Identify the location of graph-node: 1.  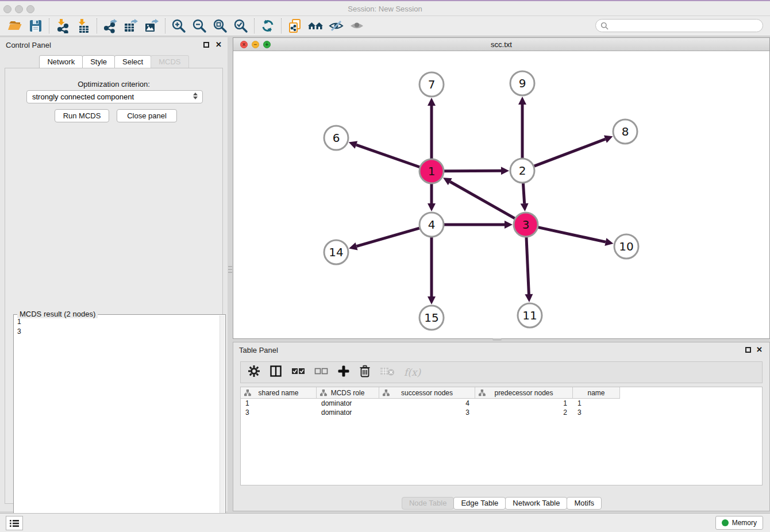
(432, 171).